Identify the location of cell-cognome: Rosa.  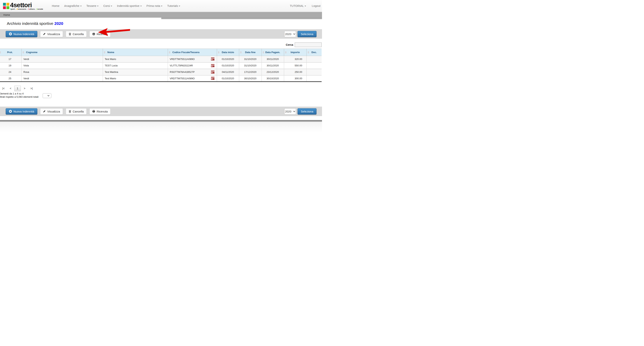
(62, 72).